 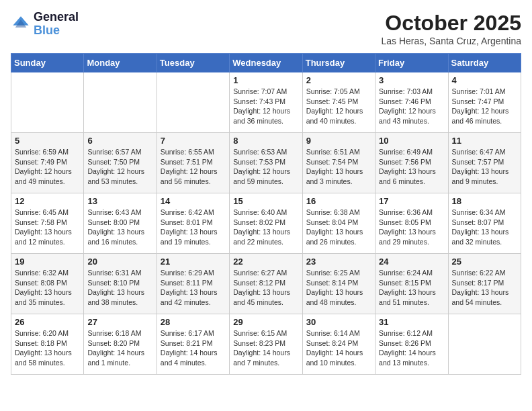 What do you see at coordinates (266, 322) in the screenshot?
I see `day-number: 29` at bounding box center [266, 322].